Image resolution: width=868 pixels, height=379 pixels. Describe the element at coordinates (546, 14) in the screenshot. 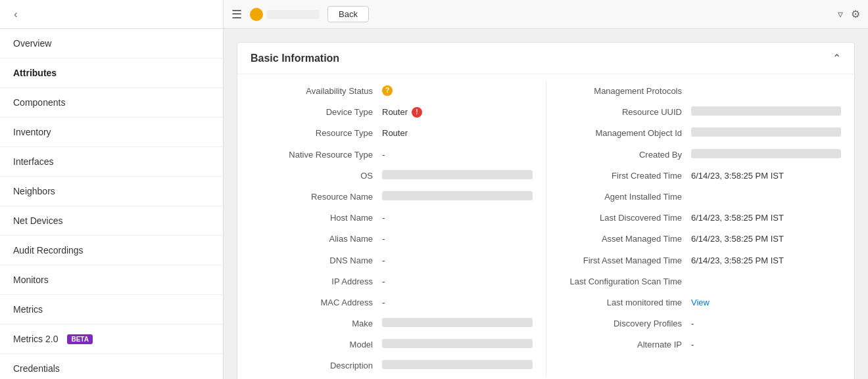

I see `topbar: ☰ Back ▿ ⚙` at that location.